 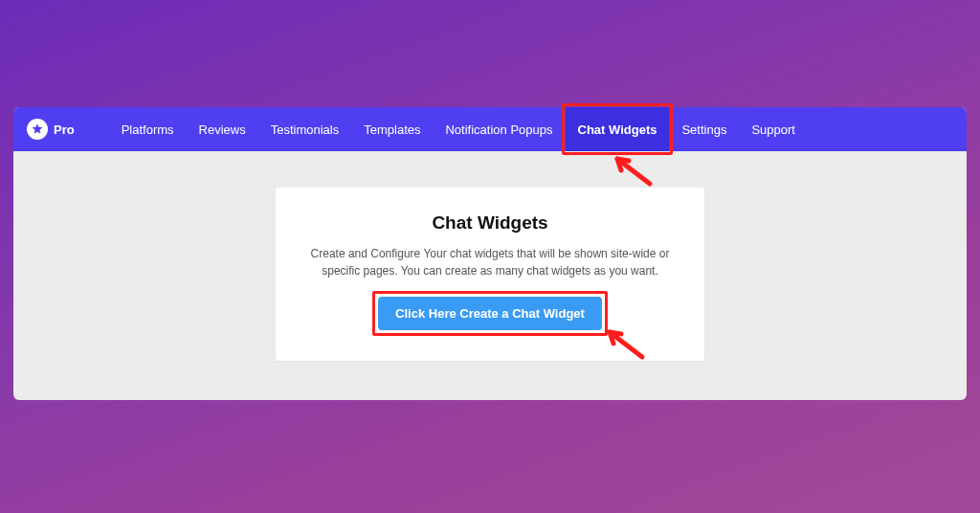 I want to click on nav-item-templates: Templates, so click(x=392, y=129).